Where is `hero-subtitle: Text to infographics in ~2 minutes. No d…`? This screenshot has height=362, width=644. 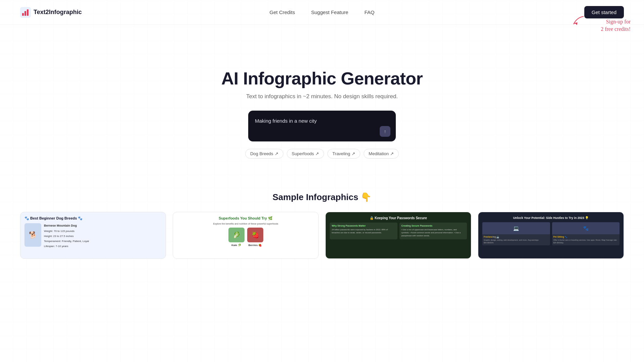 hero-subtitle: Text to infographics in ~2 minutes. No d… is located at coordinates (322, 97).